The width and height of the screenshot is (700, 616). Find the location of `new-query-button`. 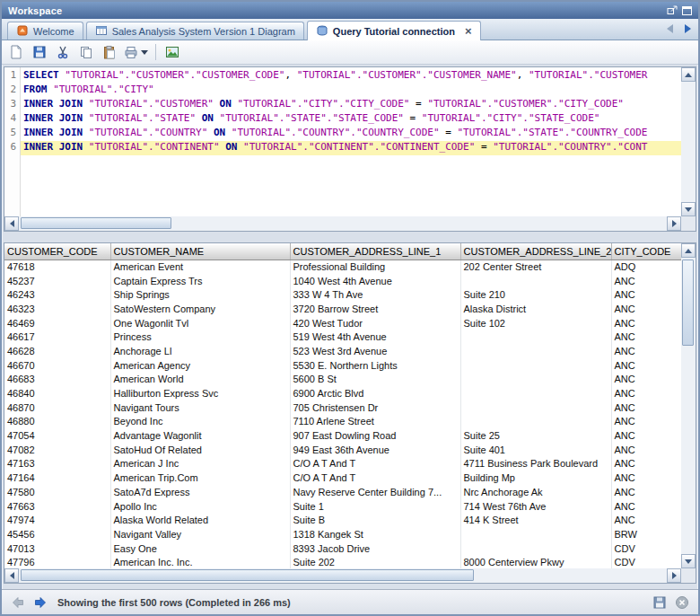

new-query-button is located at coordinates (16, 52).